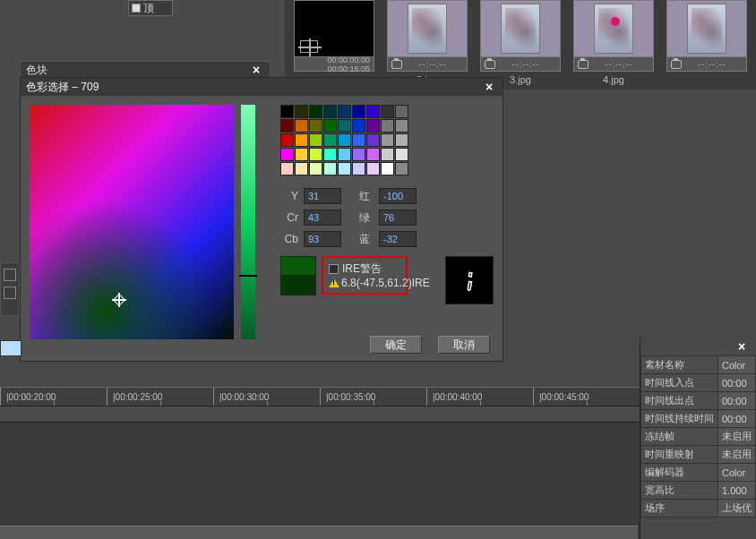  Describe the element at coordinates (699, 365) in the screenshot. I see `property-row: 素材名称Color` at that location.